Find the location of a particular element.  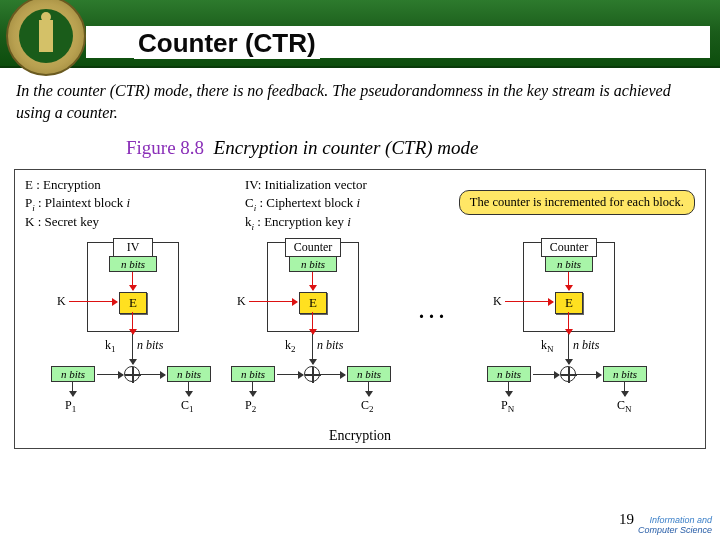

k-label-n: K is located at coordinates (498, 302).